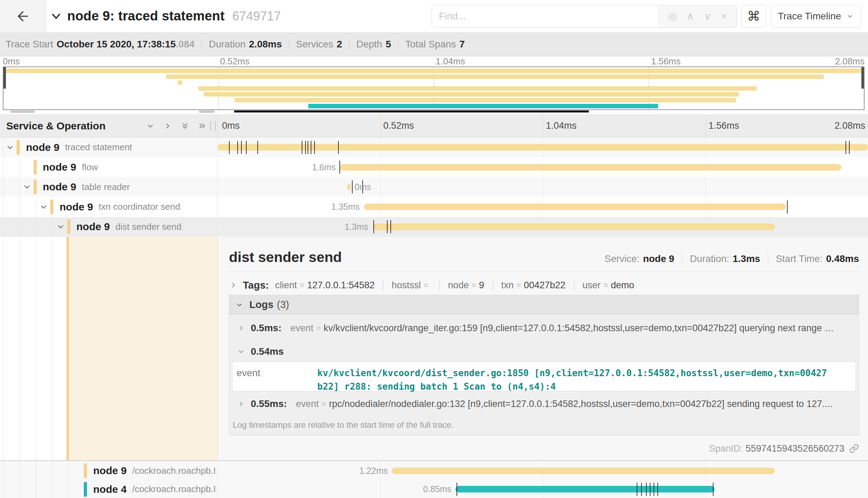  I want to click on minimap-scrub-left, so click(23, 111).